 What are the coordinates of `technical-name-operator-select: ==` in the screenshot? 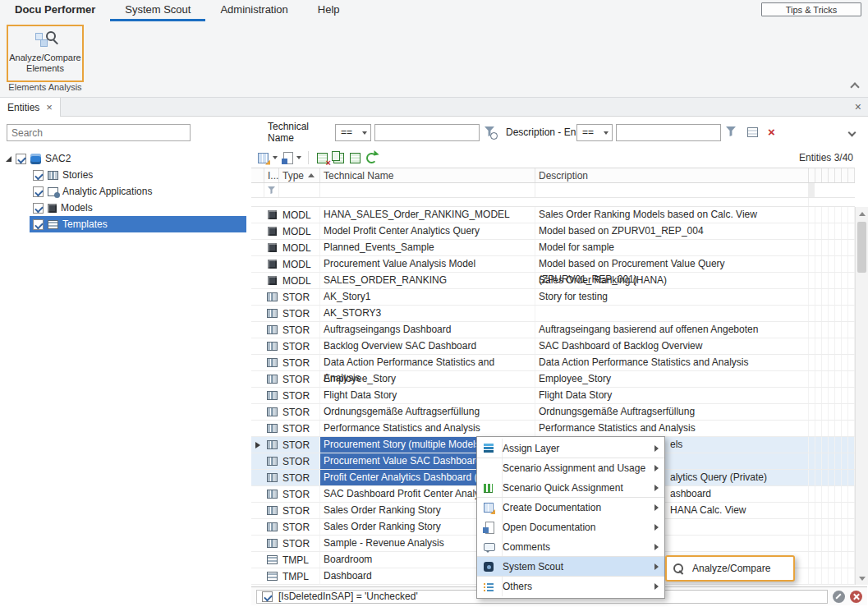 It's located at (353, 133).